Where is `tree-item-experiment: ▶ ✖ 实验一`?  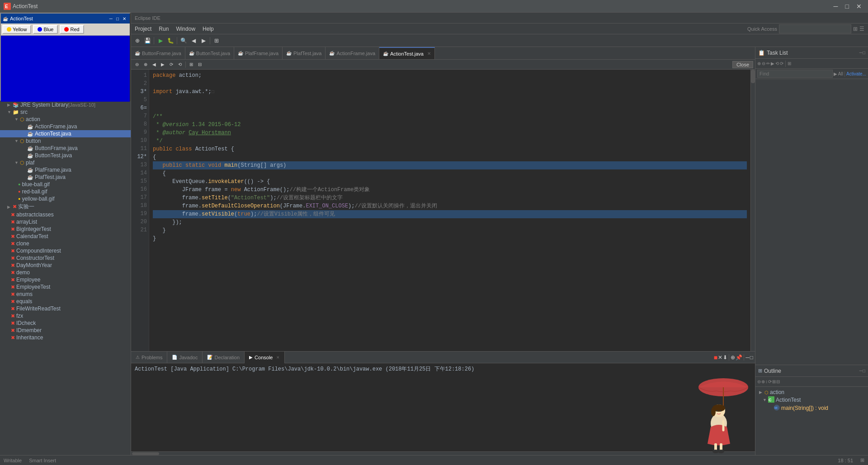
tree-item-experiment: ▶ ✖ 实验一 is located at coordinates (65, 207).